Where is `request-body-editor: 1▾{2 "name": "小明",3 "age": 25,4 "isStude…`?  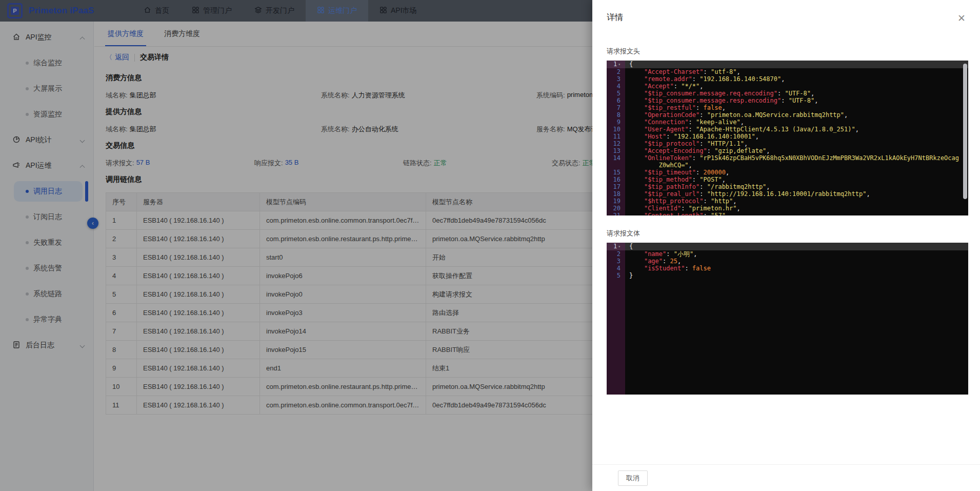 request-body-editor: 1▾{2 "name": "小明",3 "age": 25,4 "isStude… is located at coordinates (788, 319).